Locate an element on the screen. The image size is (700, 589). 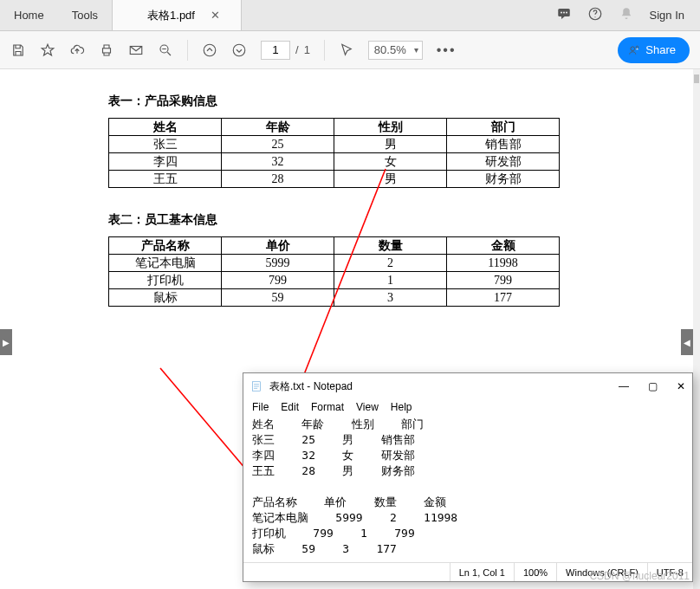
maximize-icon: ▢ is located at coordinates (653, 386).